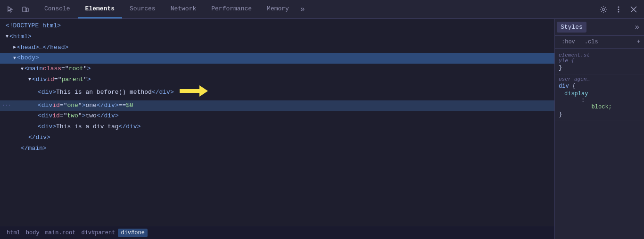  I want to click on before-arrow-annotation, so click(194, 93).